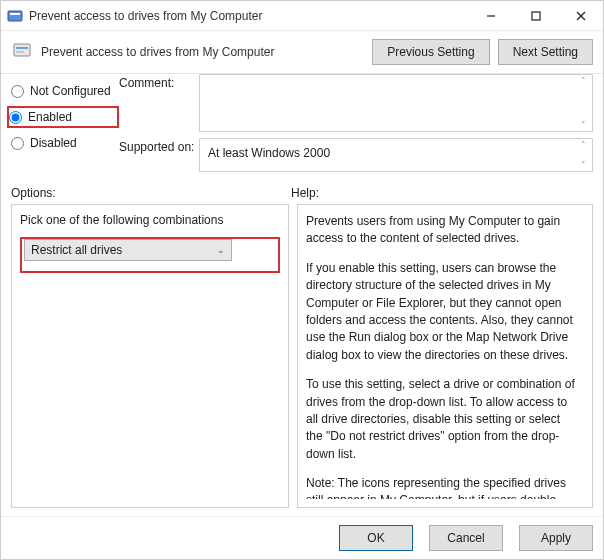  Describe the element at coordinates (63, 117) in the screenshot. I see `enabled-highlight: Enabled` at that location.